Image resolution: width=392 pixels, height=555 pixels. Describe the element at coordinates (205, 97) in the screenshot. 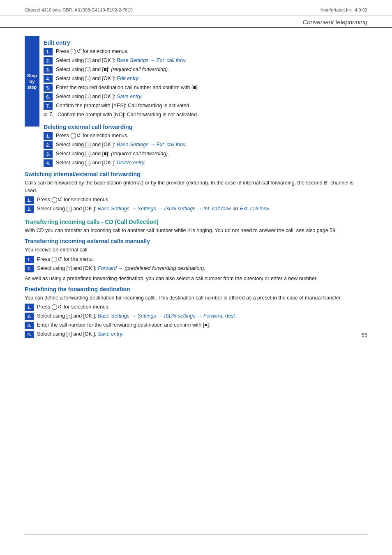

I see `table-row: 6. Select using [↕] and [OK ]: Save entr…` at that location.